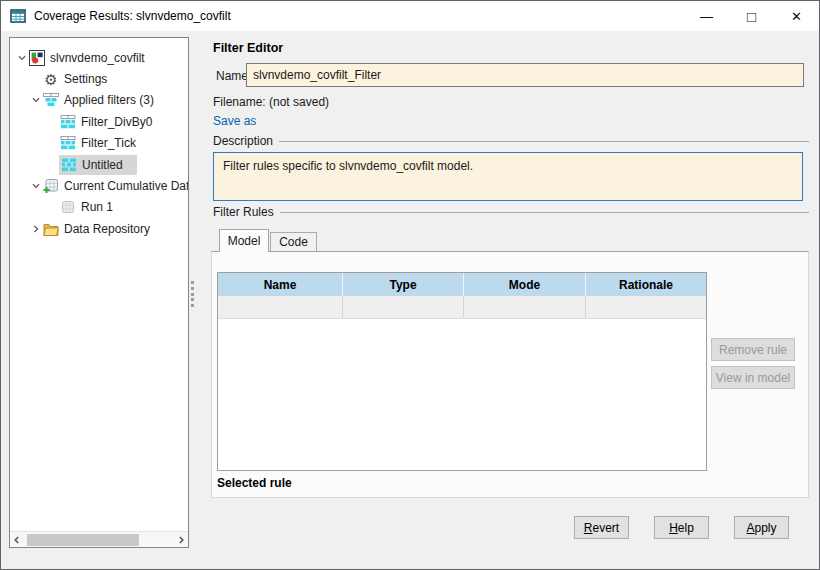 The height and width of the screenshot is (570, 820). Describe the element at coordinates (69, 165) in the screenshot. I see `new-filter-icon` at that location.